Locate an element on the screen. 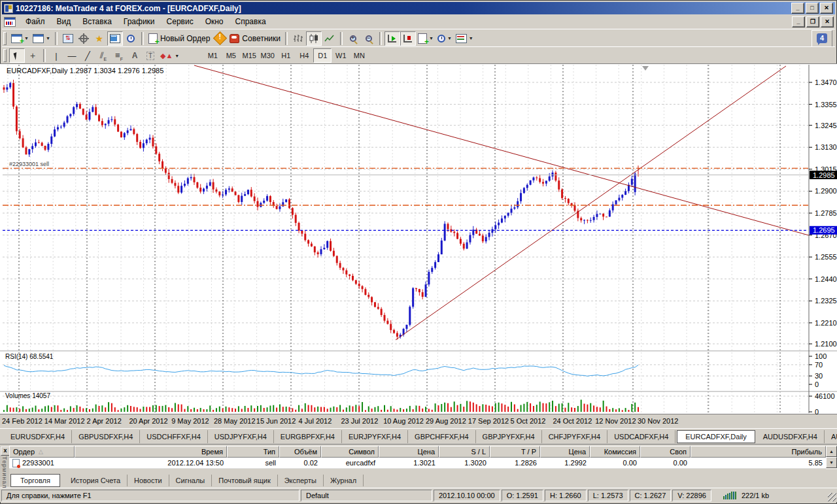  column-header-7: T / P is located at coordinates (515, 452).